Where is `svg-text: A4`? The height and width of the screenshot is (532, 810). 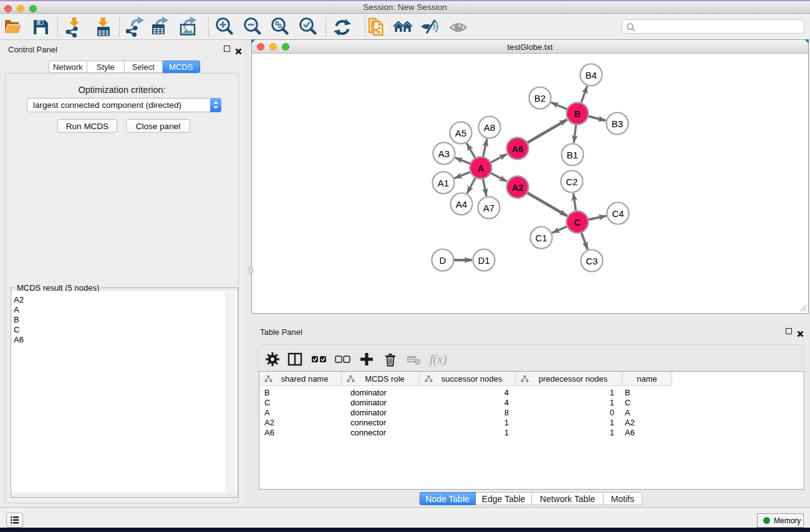
svg-text: A4 is located at coordinates (461, 205).